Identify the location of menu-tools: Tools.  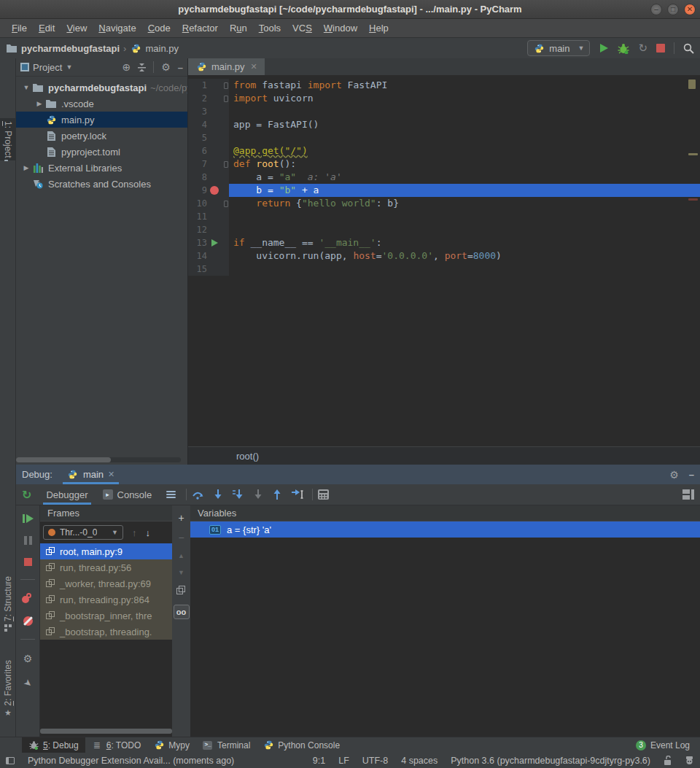
(270, 28).